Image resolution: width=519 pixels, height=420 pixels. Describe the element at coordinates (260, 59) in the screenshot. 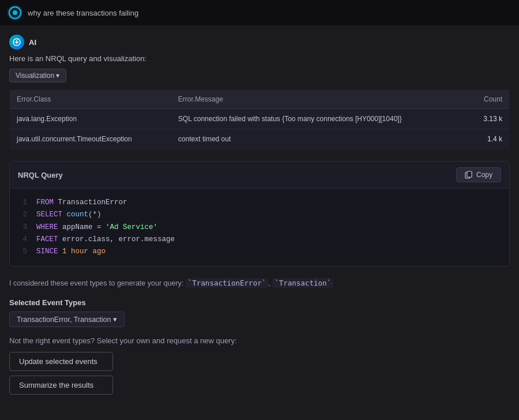

I see `ai-description: Here is an NRQL query and visualization:` at that location.